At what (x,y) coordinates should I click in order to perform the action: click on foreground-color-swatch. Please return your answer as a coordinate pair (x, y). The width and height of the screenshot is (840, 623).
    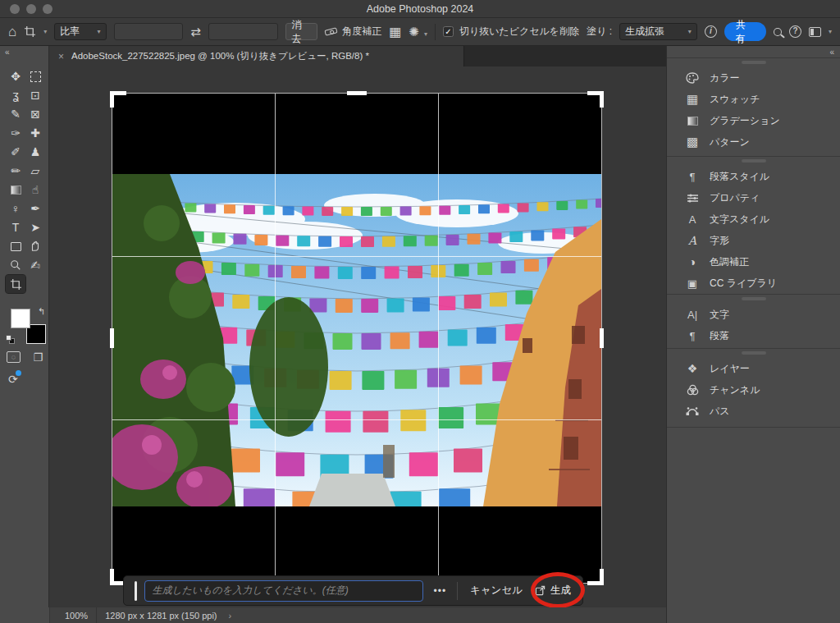
    Looking at the image, I should click on (21, 318).